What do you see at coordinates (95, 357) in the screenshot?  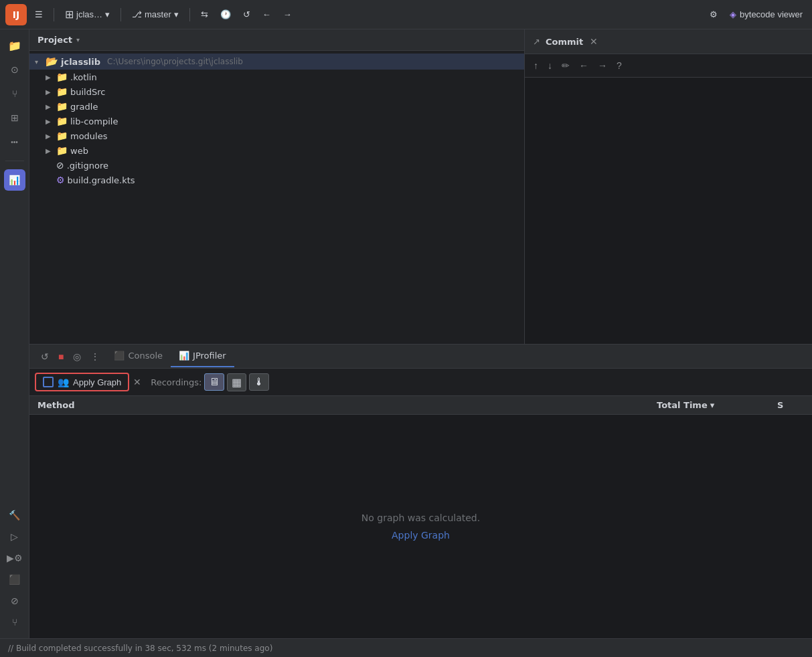 I see `more-options-icon: ⋮` at bounding box center [95, 357].